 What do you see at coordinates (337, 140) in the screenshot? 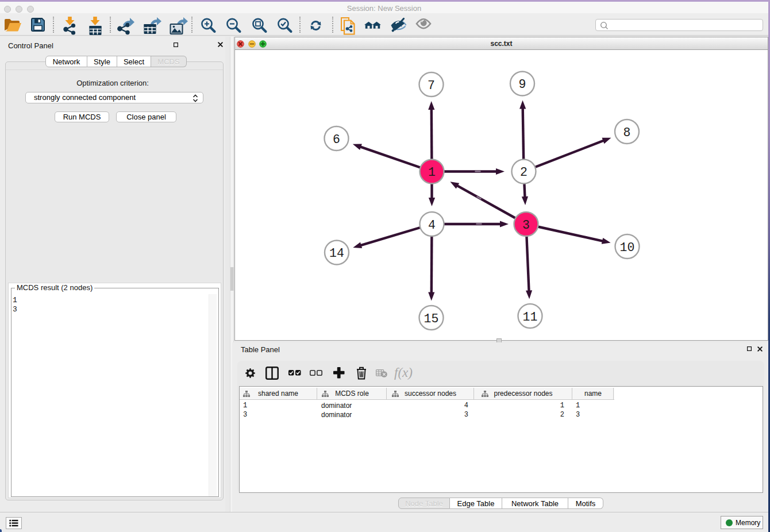
I see `svg-text: 6` at bounding box center [337, 140].